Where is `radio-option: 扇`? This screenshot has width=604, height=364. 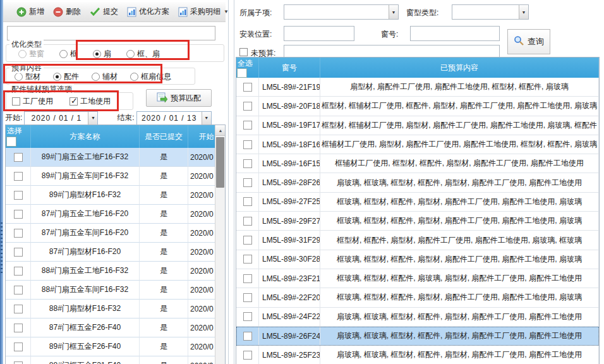 radio-option: 扇 is located at coordinates (102, 54).